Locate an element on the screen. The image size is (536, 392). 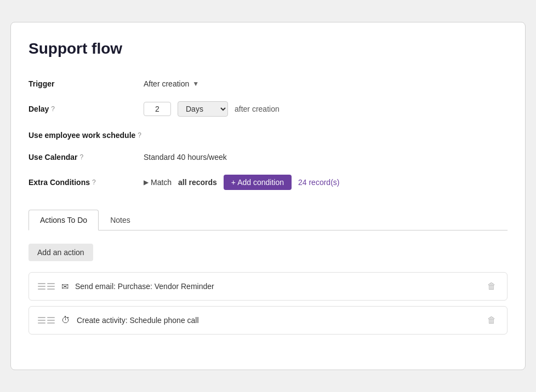
delay-label: Delay ? is located at coordinates (86, 109).